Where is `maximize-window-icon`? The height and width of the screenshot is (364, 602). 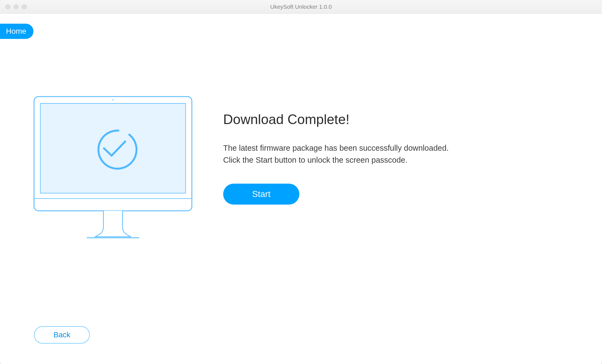 maximize-window-icon is located at coordinates (24, 7).